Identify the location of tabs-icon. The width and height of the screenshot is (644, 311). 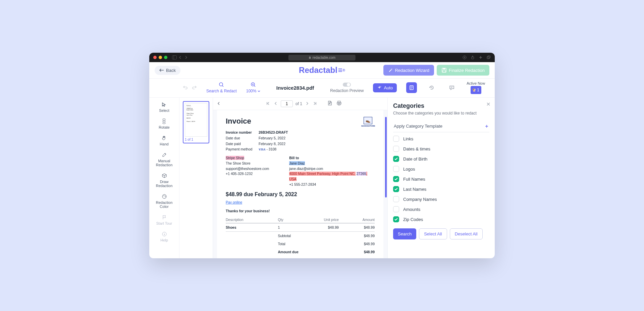
(489, 57).